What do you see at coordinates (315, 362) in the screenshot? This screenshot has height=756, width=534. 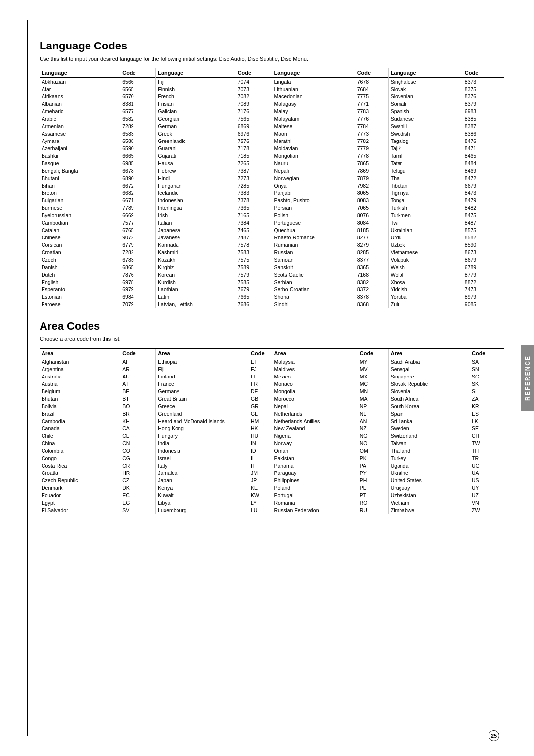 I see `area-name: Malaysia` at bounding box center [315, 362].